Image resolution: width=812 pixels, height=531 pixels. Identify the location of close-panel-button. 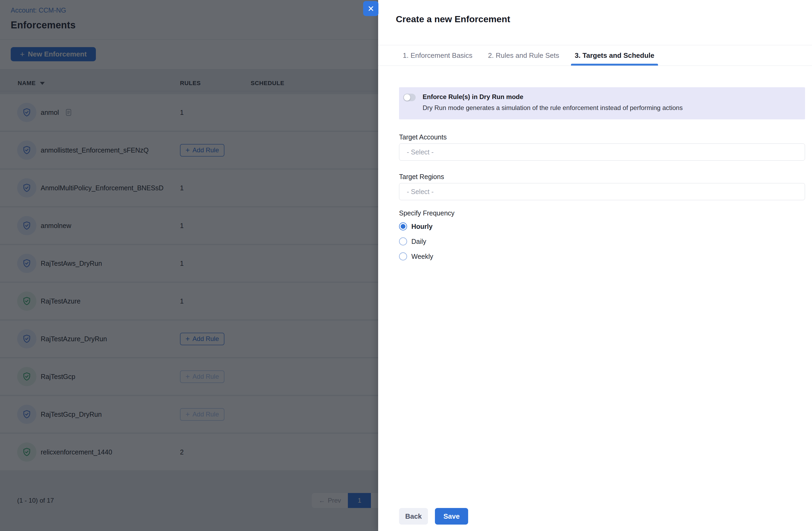
(371, 9).